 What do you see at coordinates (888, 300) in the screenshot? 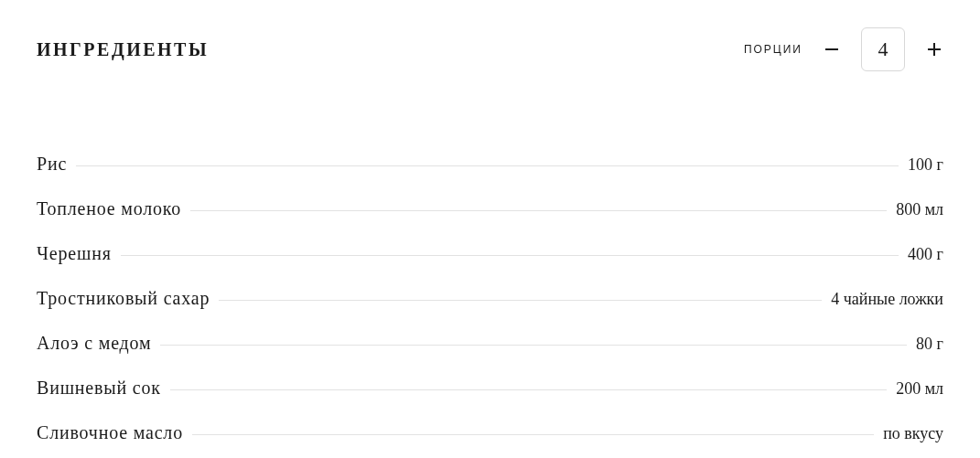
I see `ingredient-amount: 4 чайные ложки` at bounding box center [888, 300].